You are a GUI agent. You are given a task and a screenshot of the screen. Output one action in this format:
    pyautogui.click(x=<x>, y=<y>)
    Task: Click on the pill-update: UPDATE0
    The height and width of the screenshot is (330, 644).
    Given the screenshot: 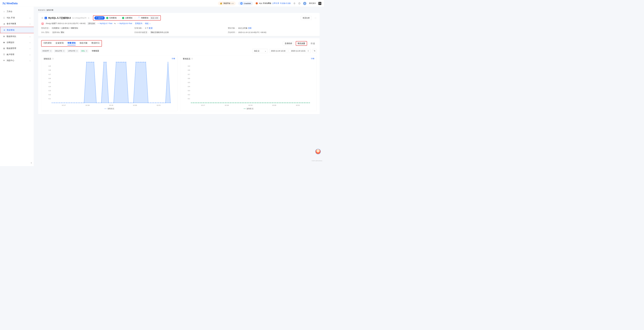 What is the action you would take?
    pyautogui.click(x=73, y=51)
    